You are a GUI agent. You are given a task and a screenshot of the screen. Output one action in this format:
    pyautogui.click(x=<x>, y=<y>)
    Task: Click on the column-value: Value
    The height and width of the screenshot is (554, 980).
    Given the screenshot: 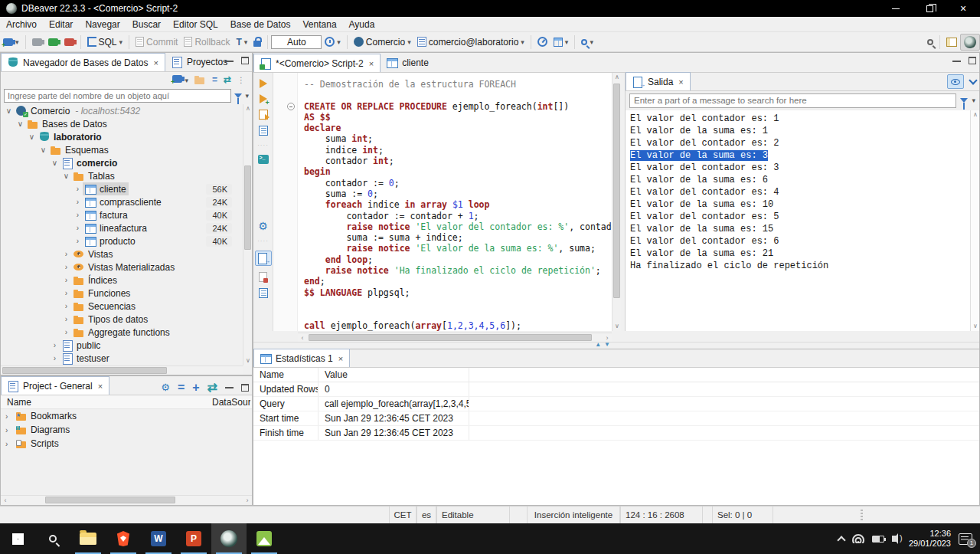 What is the action you would take?
    pyautogui.click(x=394, y=375)
    